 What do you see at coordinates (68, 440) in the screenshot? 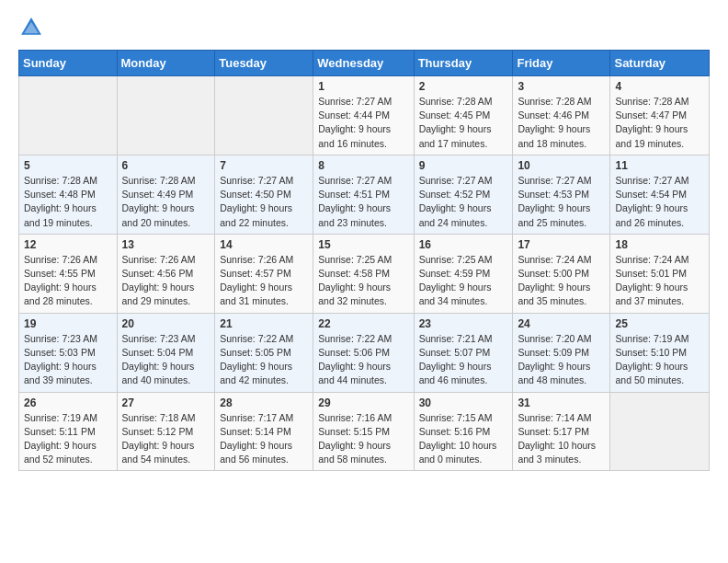
I see `day-info: Sunrise: 7:19 AM Sunset: 5:11 PM Dayligh…` at bounding box center [68, 440].